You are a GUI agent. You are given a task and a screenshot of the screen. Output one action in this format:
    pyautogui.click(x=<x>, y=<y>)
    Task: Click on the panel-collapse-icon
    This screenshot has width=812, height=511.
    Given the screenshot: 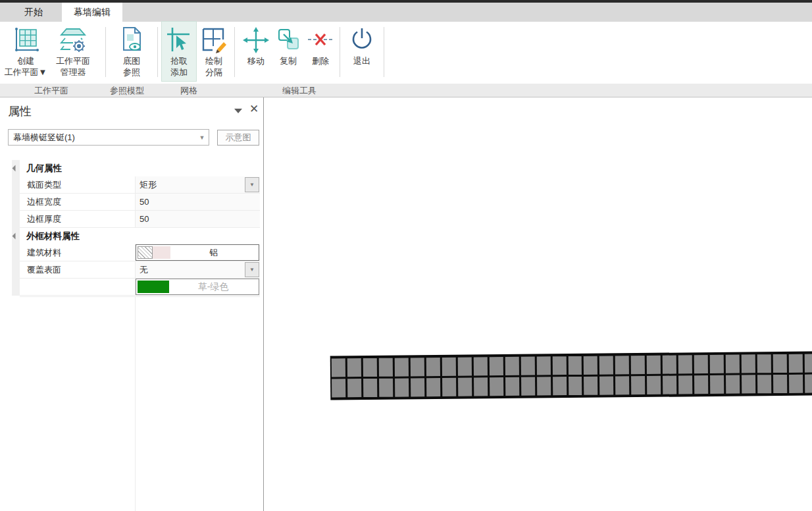 What is the action you would take?
    pyautogui.click(x=238, y=111)
    